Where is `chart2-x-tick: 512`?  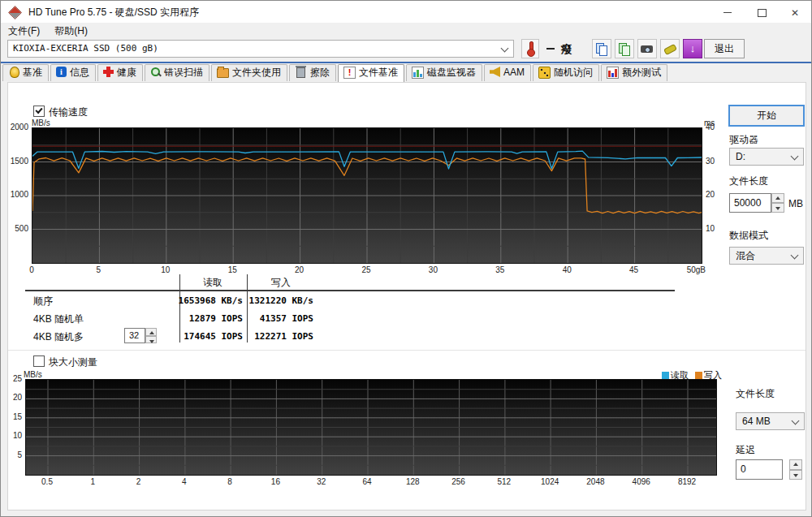 chart2-x-tick: 512 is located at coordinates (504, 482).